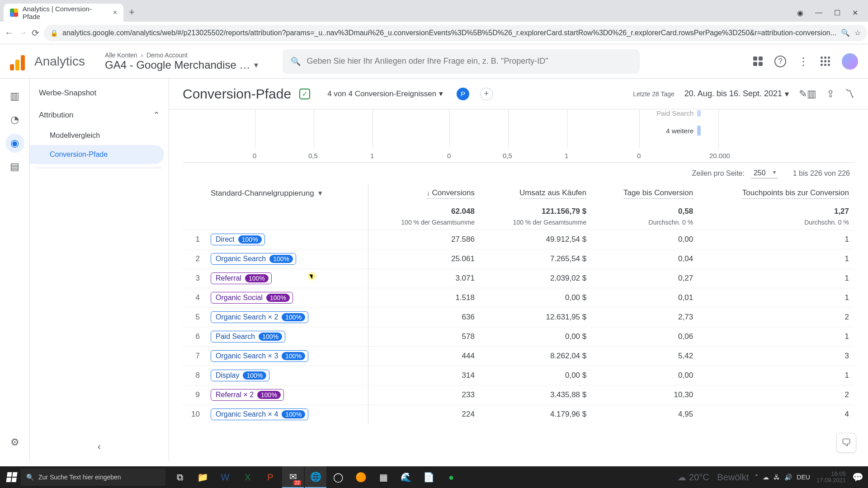 This screenshot has height=488, width=868. Describe the element at coordinates (99, 447) in the screenshot. I see `sidebar-collapse-icon: ‹` at that location.